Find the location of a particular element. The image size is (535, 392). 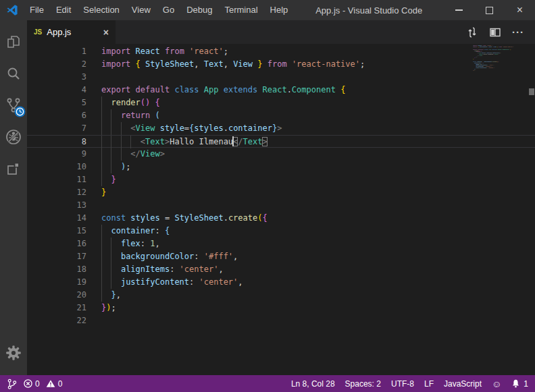

code-line: 11 } is located at coordinates (281, 179).